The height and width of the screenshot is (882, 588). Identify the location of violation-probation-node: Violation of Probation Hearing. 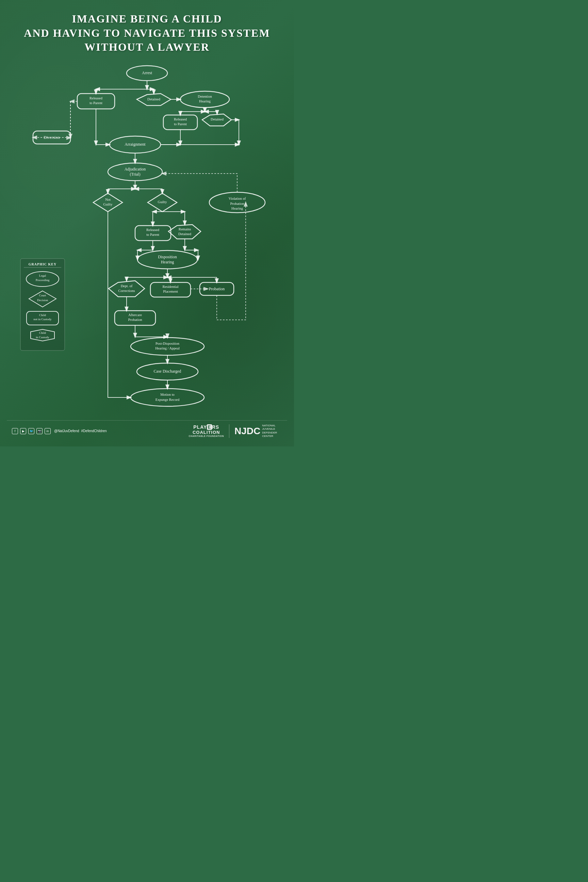
(237, 202).